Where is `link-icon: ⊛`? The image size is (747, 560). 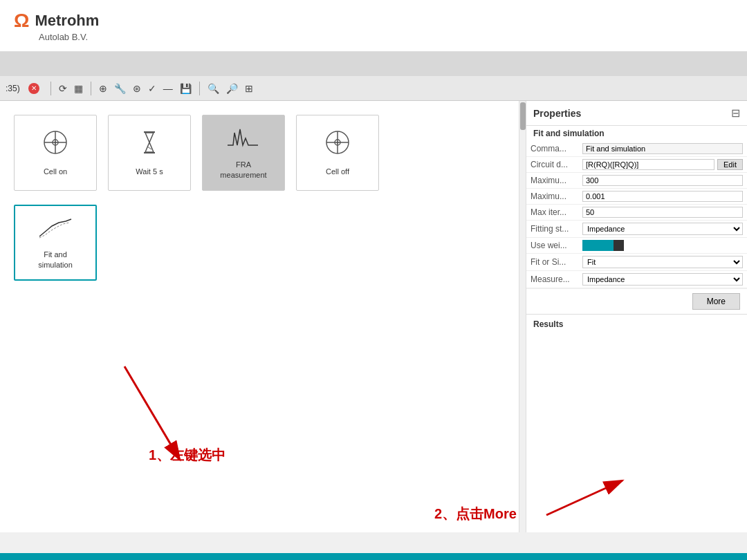
link-icon: ⊛ is located at coordinates (137, 88).